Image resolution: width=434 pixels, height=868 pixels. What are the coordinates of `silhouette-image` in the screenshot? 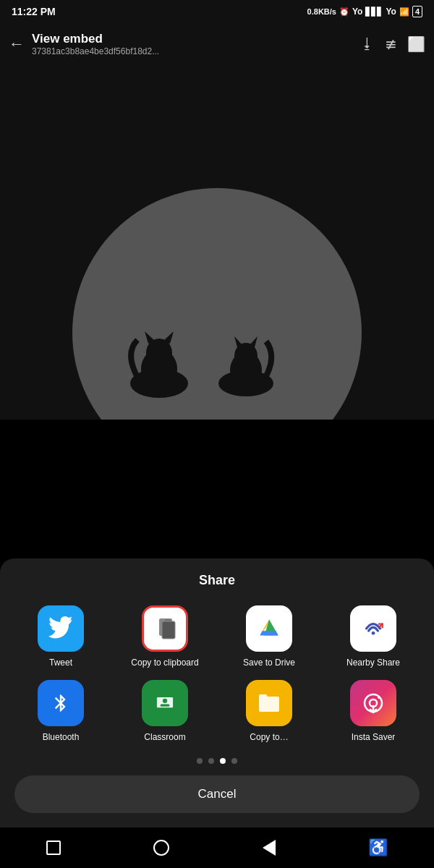 It's located at (217, 354).